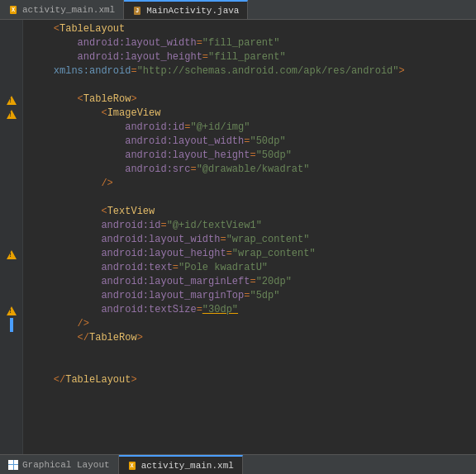  Describe the element at coordinates (137, 11) in the screenshot. I see `java-file-icon: J` at that location.